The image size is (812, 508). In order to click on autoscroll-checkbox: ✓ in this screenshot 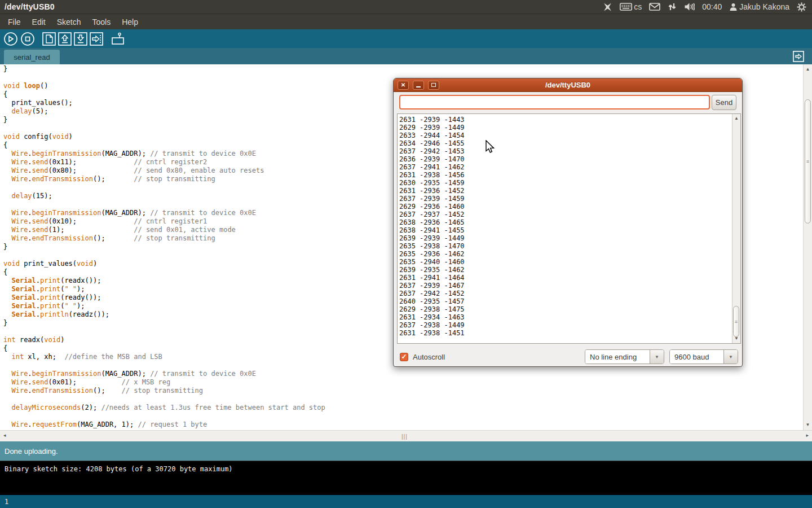, I will do `click(404, 357)`.